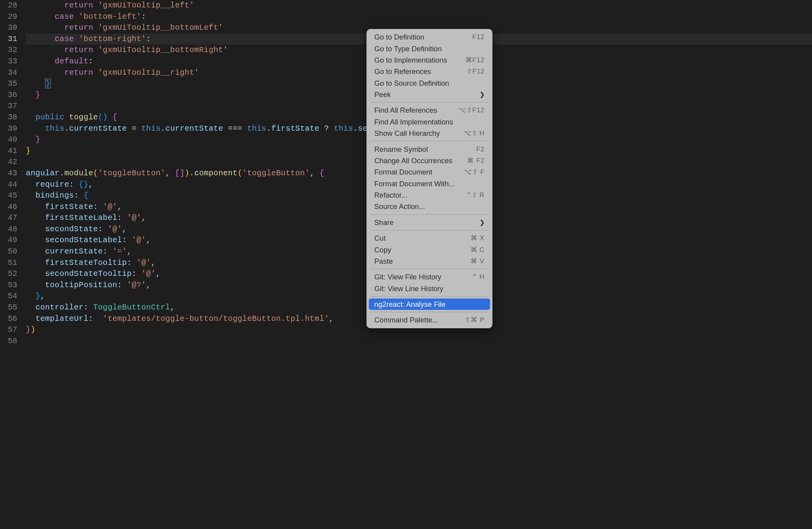 The height and width of the screenshot is (529, 812). I want to click on context-menu-item: Git: View Line History, so click(429, 289).